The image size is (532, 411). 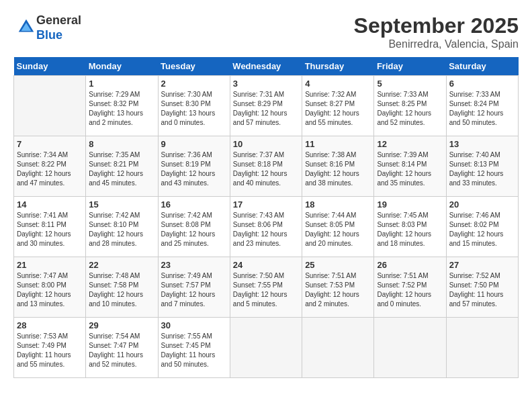 I want to click on day-number: 17, so click(x=266, y=204).